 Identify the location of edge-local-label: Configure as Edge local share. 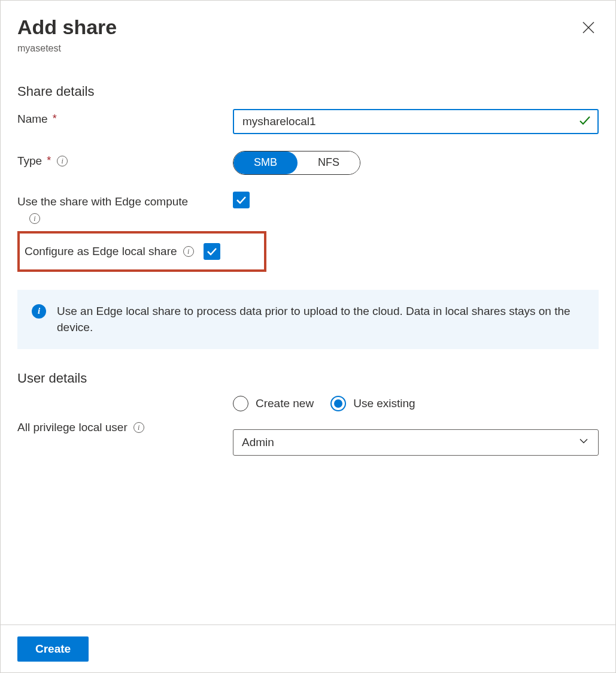
(101, 251).